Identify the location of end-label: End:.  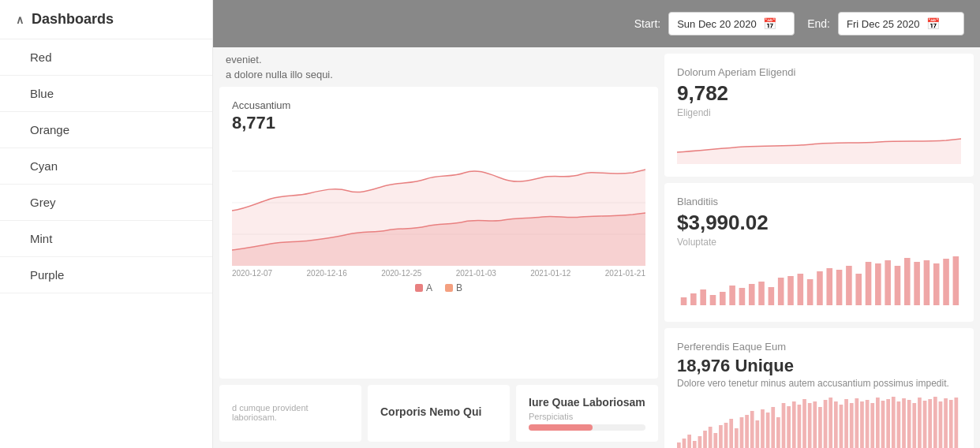
(819, 24).